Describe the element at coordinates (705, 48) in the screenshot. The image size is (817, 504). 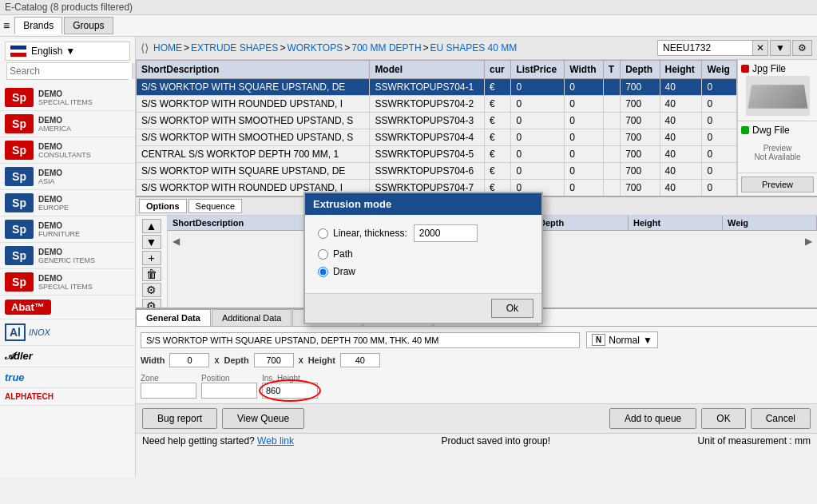
I see `catalog-search-input` at that location.